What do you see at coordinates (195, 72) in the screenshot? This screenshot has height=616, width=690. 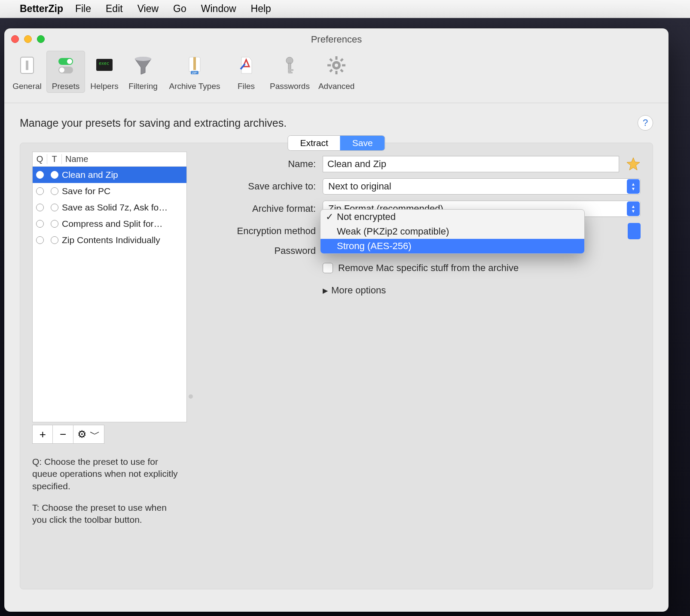 I see `tab-archive-types: ZIP Archive Types` at bounding box center [195, 72].